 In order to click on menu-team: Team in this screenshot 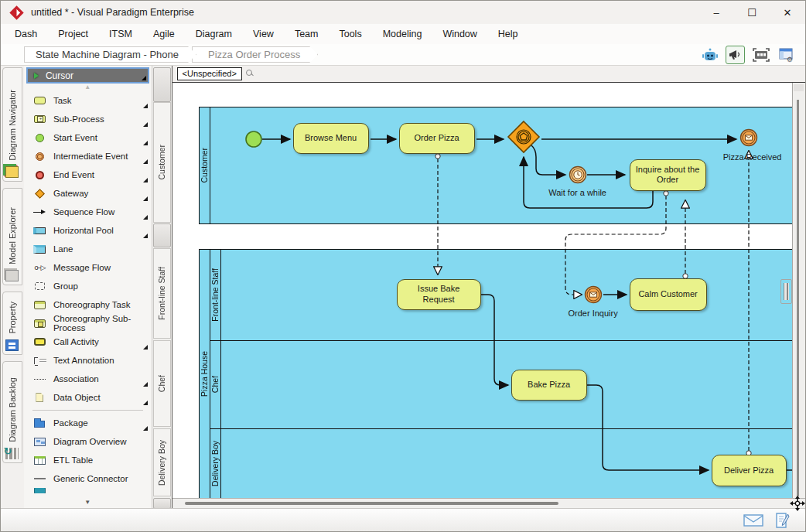, I will do `click(306, 34)`.